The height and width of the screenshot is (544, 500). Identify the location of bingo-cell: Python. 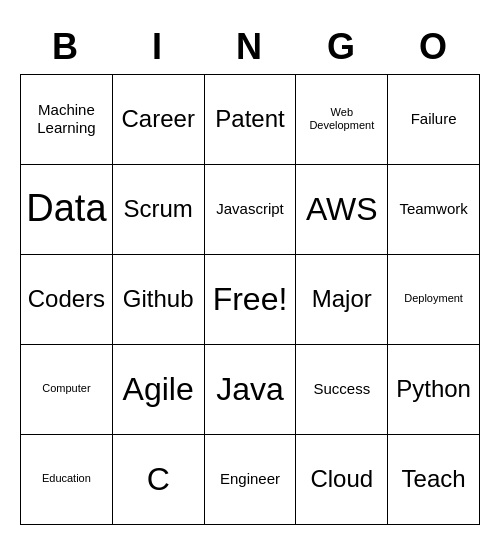
(434, 390).